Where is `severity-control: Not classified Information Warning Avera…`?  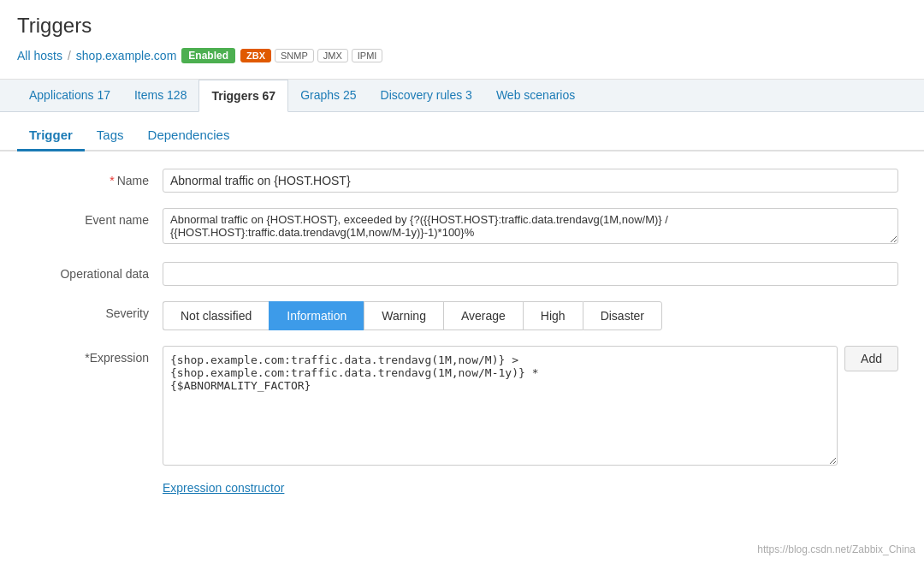
severity-control: Not classified Information Warning Avera… is located at coordinates (530, 316).